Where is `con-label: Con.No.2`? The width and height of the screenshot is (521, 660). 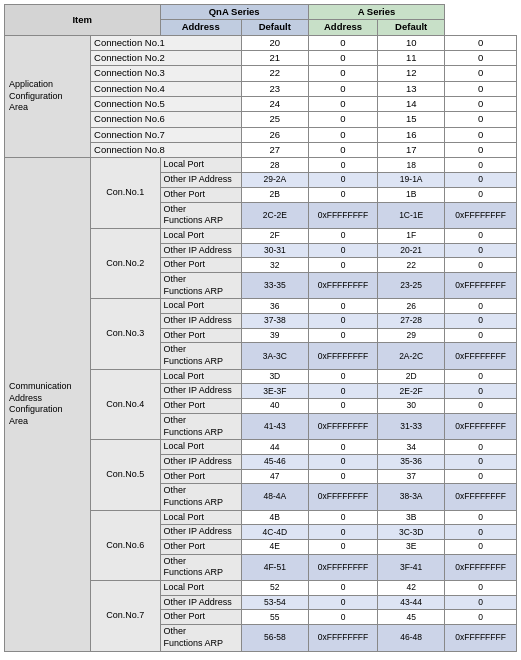 con-label: Con.No.2 is located at coordinates (126, 263).